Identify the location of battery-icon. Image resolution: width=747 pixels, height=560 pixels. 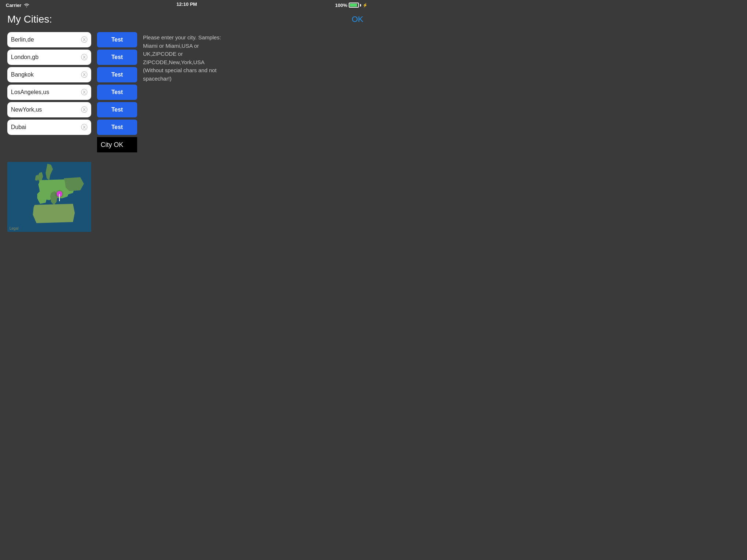
(355, 5).